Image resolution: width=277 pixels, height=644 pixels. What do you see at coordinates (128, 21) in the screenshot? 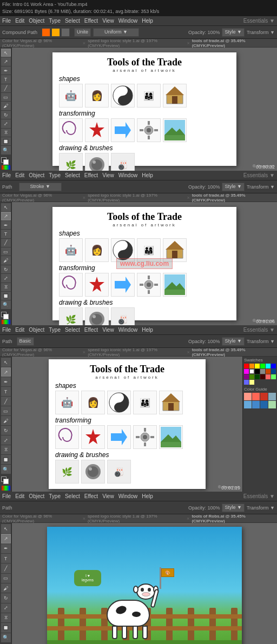
I see `menu-window: Window` at bounding box center [128, 21].